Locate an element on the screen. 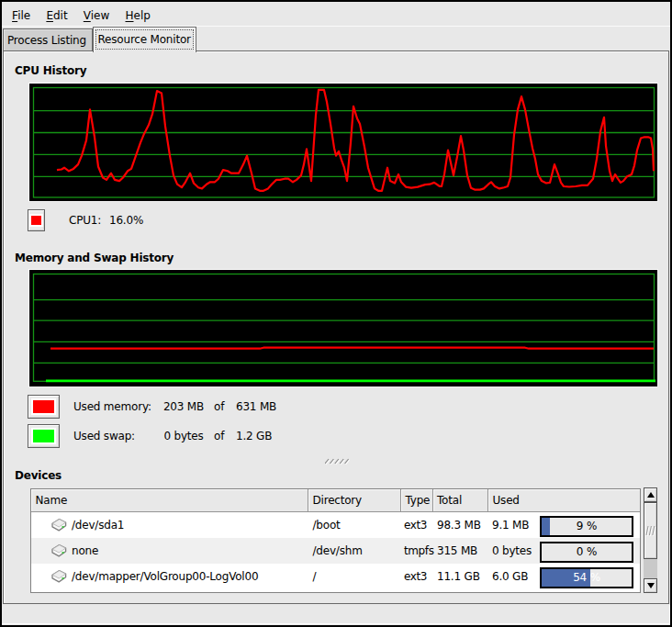 This screenshot has height=627, width=672. progress-label: 9 % is located at coordinates (587, 527).